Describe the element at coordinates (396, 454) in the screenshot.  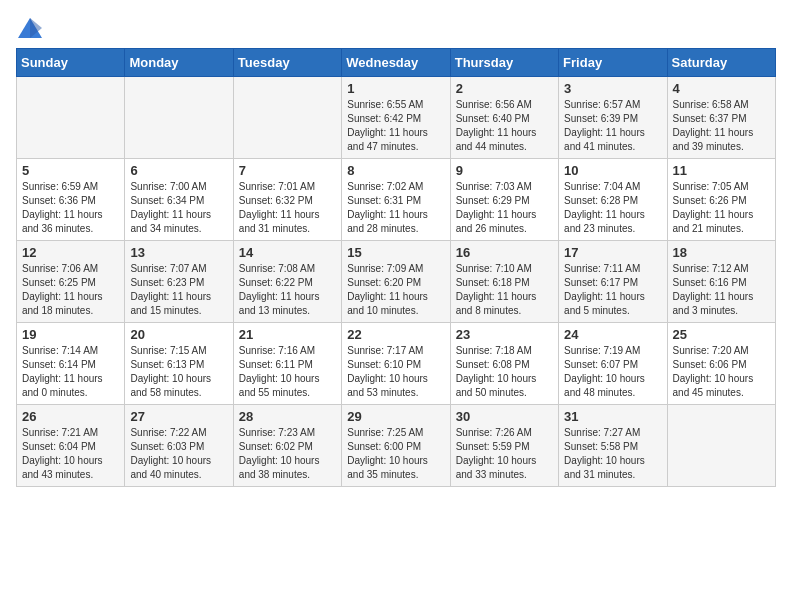
I see `day-info: Sunrise: 7:25 AMSunset: 6:00 PMDaylight:…` at that location.